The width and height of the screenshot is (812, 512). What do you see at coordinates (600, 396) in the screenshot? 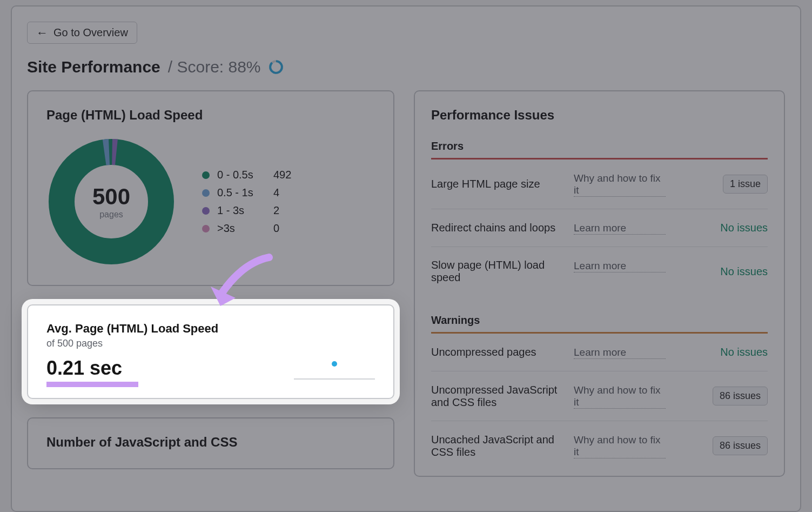
I see `issue-row: Uncompressed JavaScript and CSS filesWhy…` at bounding box center [600, 396].